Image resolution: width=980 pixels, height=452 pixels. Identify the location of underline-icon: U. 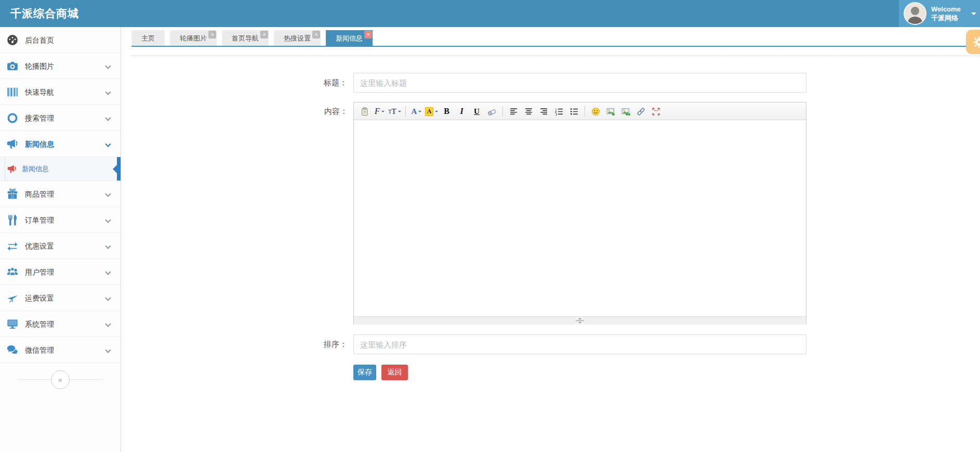
(477, 111).